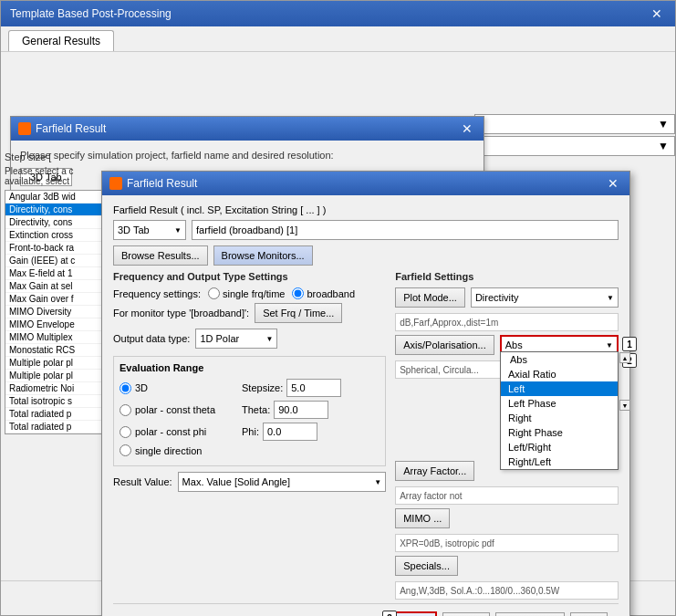 The image size is (676, 616). I want to click on result-value-dropdown: Max. Value [Solid Angle] ▼, so click(283, 482).